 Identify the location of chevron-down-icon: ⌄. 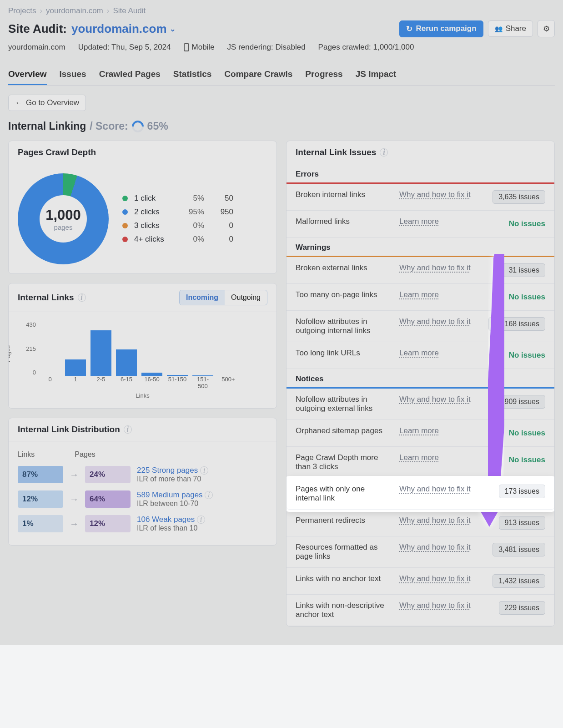
(173, 29).